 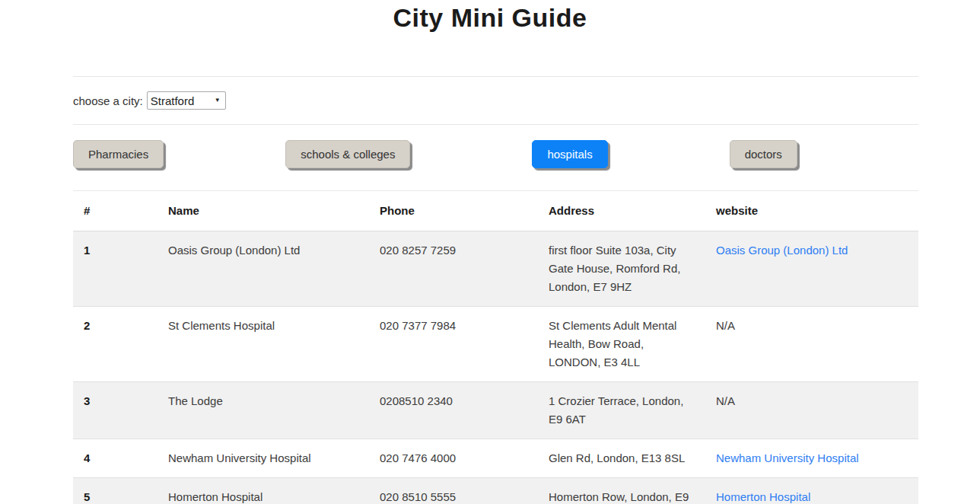 I want to click on hospital-phone: 020 8510 5555, so click(x=453, y=491).